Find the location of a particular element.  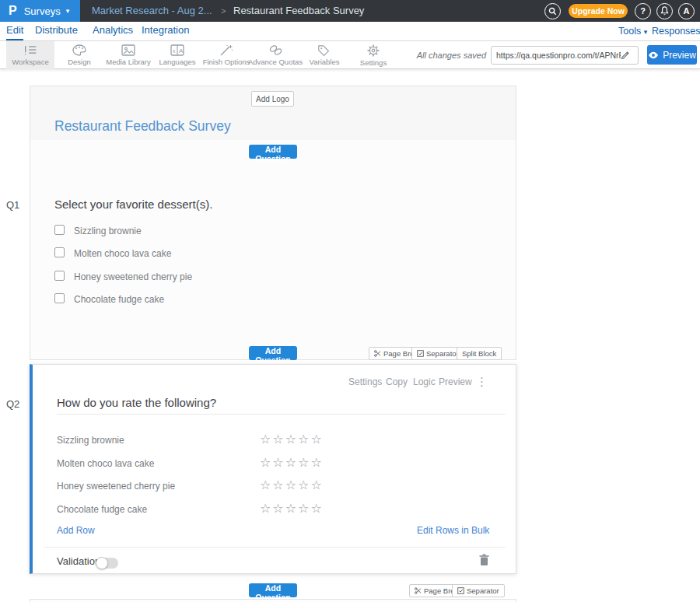

svg-text: A is located at coordinates (181, 51).